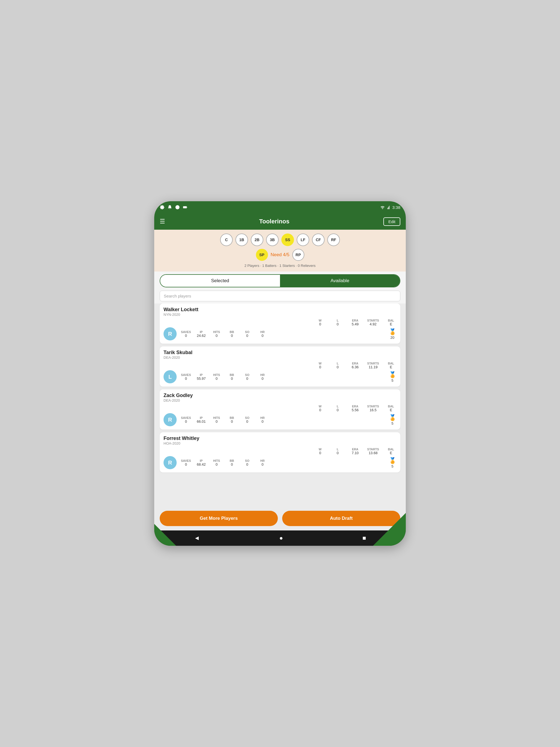  What do you see at coordinates (355, 451) in the screenshot?
I see `stat-era: ERA 7.10` at bounding box center [355, 451].